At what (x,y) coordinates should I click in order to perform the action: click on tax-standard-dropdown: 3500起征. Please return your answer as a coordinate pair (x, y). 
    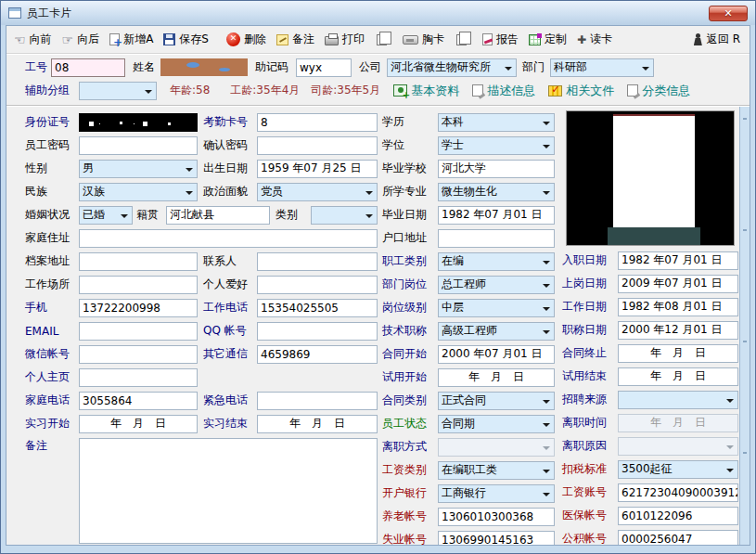
    Looking at the image, I should click on (678, 470).